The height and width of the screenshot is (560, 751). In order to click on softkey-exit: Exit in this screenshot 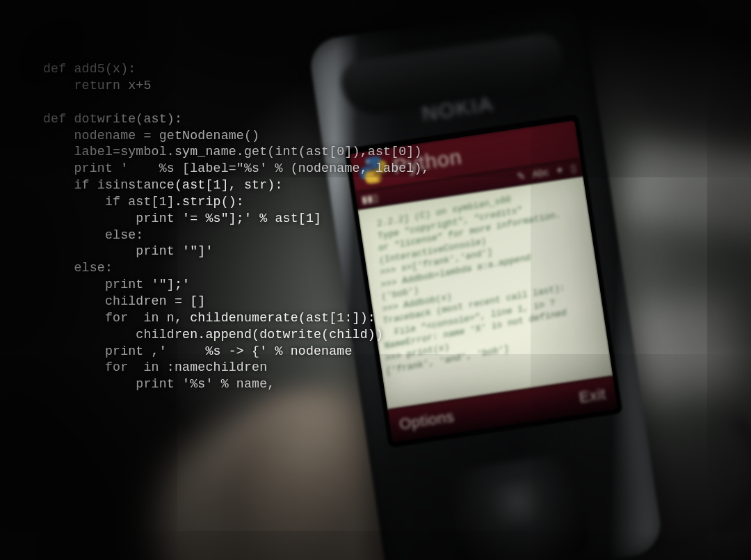, I will do `click(592, 395)`.